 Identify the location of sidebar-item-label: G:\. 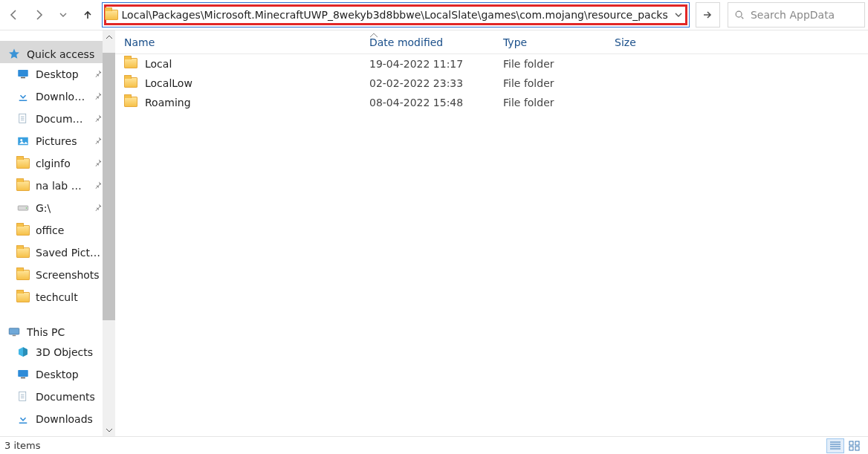
(62, 208).